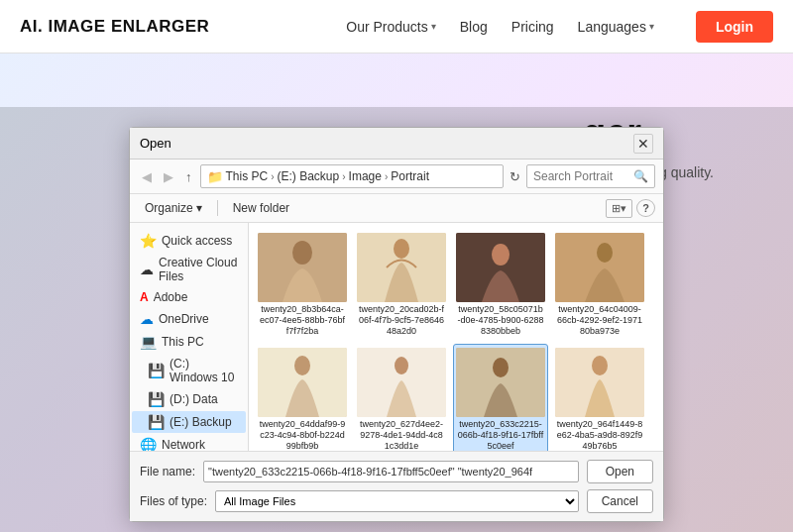 The image size is (793, 532). What do you see at coordinates (115, 27) in the screenshot?
I see `site-logo: AI. IMAGE ENLARGER` at bounding box center [115, 27].